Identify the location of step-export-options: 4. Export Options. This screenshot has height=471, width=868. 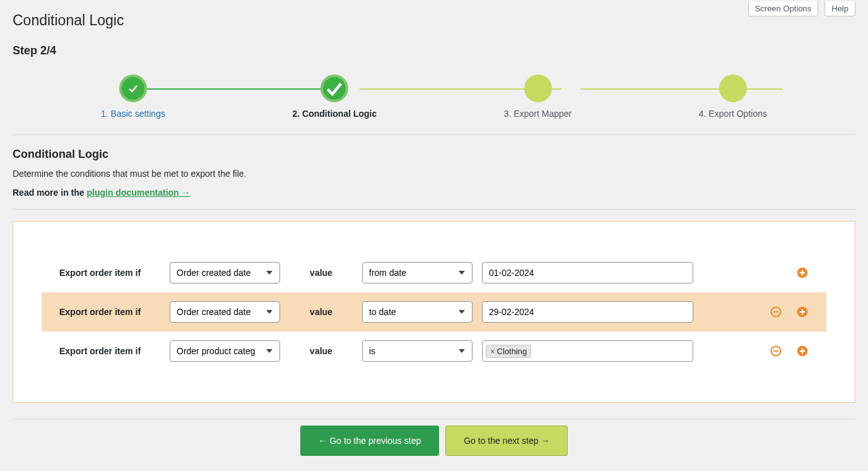
(733, 97).